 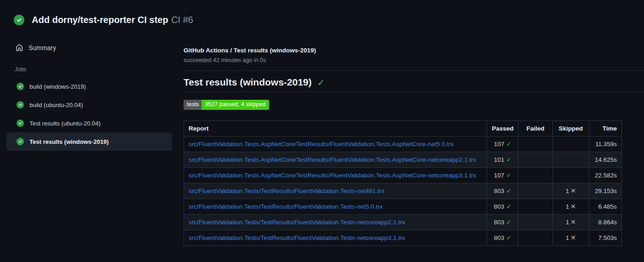 I want to click on time-cell: 22.582s, so click(x=605, y=175).